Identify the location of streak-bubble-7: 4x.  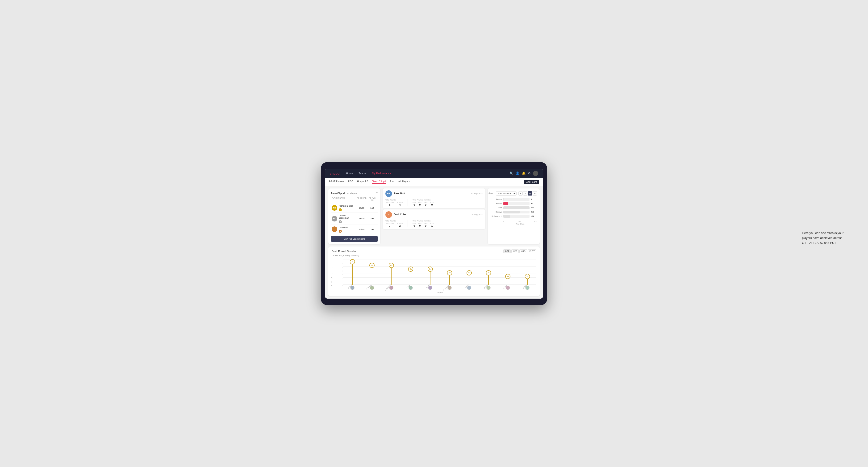
(489, 273).